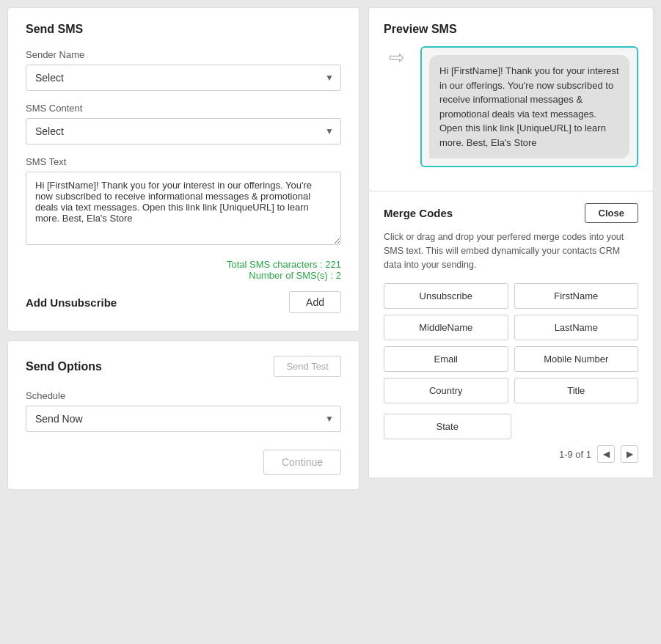 This screenshot has height=644, width=661. What do you see at coordinates (530, 107) in the screenshot?
I see `preview-bubble-wrapper: Hi [FirstName]! Thank you for your inter…` at bounding box center [530, 107].